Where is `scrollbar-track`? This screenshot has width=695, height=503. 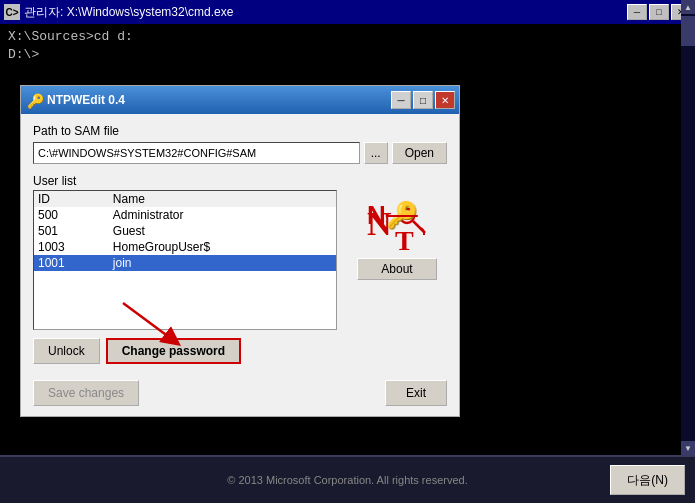 scrollbar-track is located at coordinates (688, 228).